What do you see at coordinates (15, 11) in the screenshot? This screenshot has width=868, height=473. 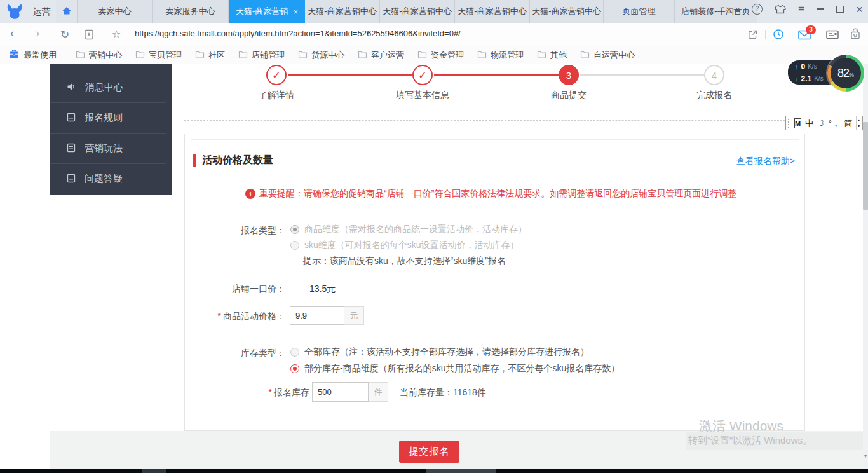 I see `qianniu-logo-icon` at bounding box center [15, 11].